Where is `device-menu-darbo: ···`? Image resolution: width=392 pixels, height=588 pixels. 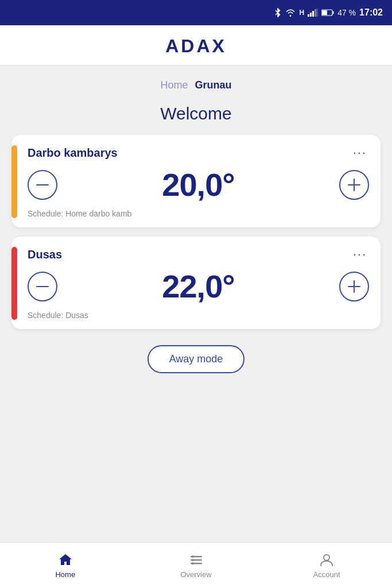
device-menu-darbo: ··· is located at coordinates (360, 153).